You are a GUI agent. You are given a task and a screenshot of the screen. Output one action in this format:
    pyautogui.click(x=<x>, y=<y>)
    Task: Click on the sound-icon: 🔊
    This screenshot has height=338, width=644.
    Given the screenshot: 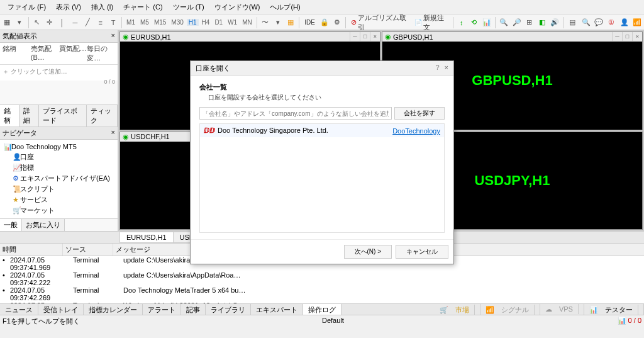 What is the action you would take?
    pyautogui.click(x=555, y=23)
    